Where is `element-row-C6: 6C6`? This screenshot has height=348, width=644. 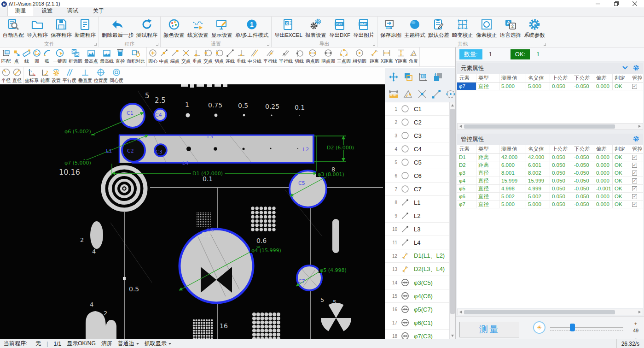 element-row-C6: 6C6 is located at coordinates (418, 176).